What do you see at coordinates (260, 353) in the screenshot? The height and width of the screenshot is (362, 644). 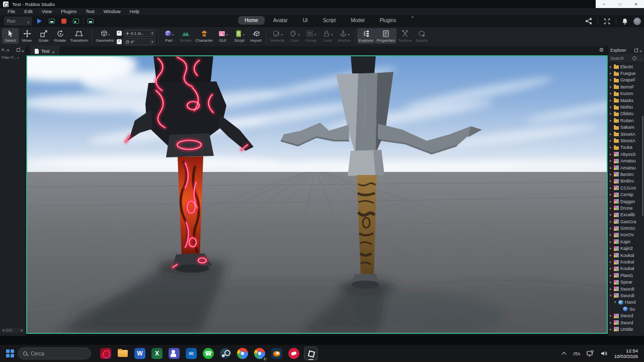 I see `chrome-profile-icon: F` at bounding box center [260, 353].